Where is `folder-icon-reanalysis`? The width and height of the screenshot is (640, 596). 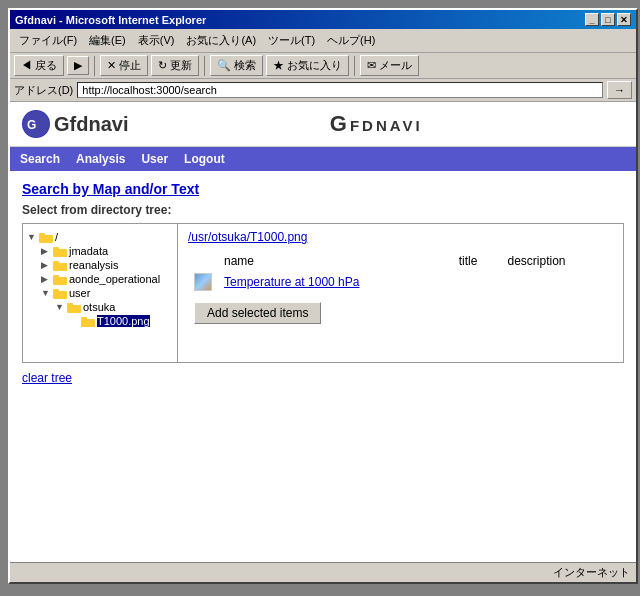
folder-icon-reanalysis is located at coordinates (60, 266).